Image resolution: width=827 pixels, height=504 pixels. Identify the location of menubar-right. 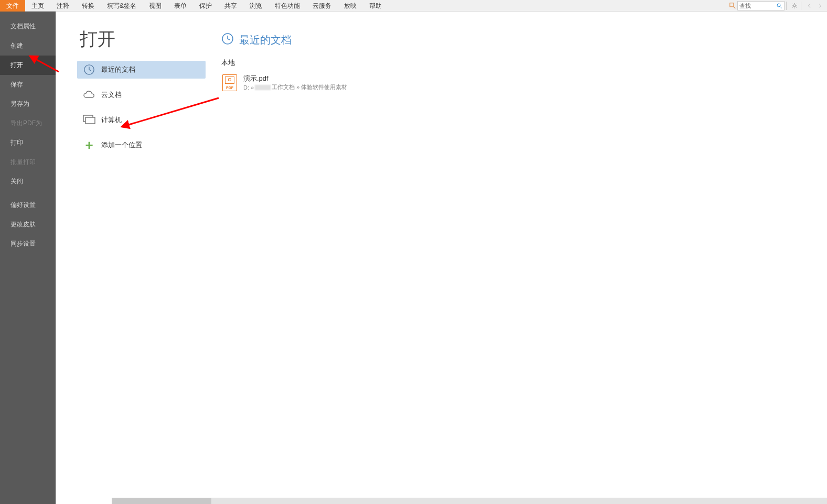
(777, 6).